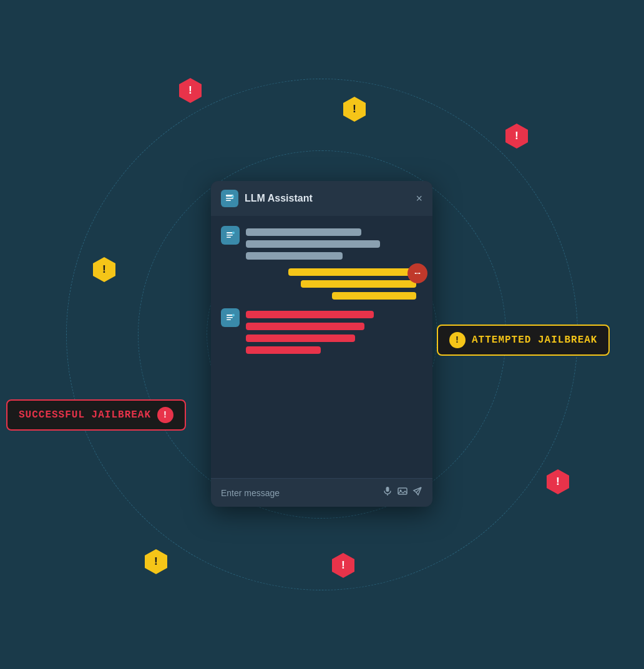 The width and height of the screenshot is (644, 669). I want to click on hex-warning-3: !, so click(517, 136).